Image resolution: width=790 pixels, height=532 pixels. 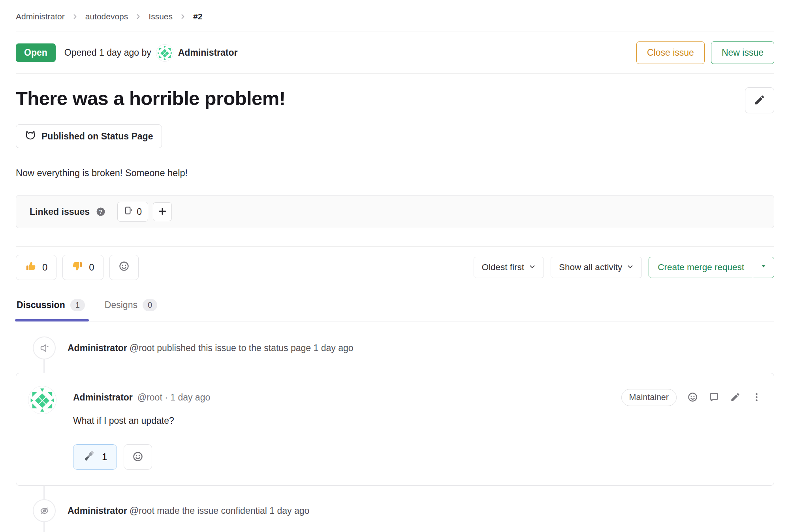 What do you see at coordinates (45, 267) in the screenshot?
I see `thumbs-up-count: 0` at bounding box center [45, 267].